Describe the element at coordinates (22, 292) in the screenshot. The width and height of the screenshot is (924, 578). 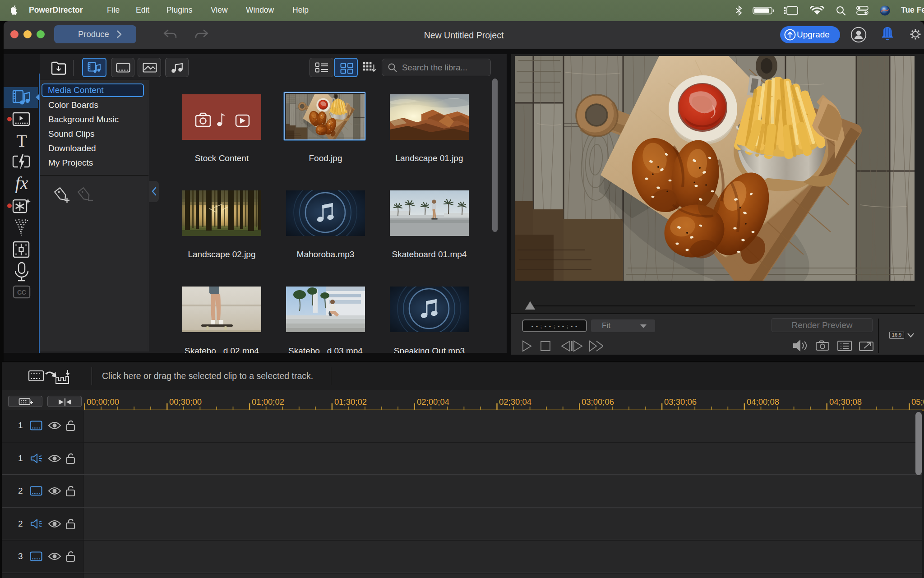
I see `svg-text: CC` at that location.